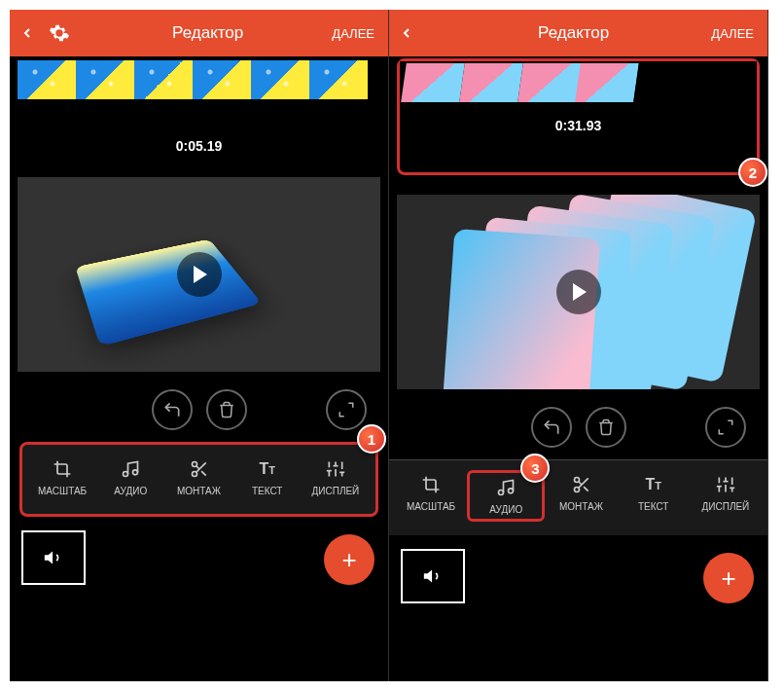  Describe the element at coordinates (578, 497) in the screenshot. I see `toolbar: МАСШТАБ АУДИО 3 МОНТАЖ TT ТЕКСТ ДИСПЛЕЙ` at that location.